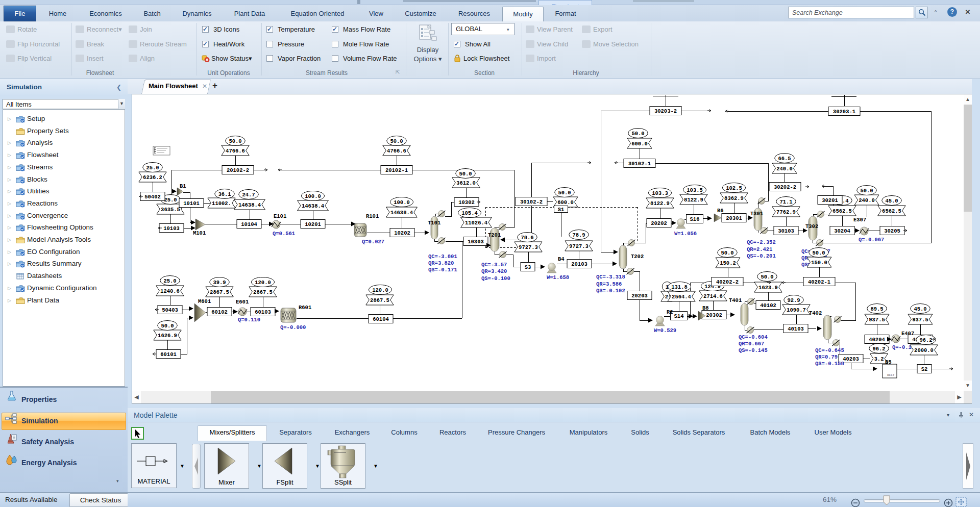  I want to click on svg-text: Q=-0.067, so click(871, 240).